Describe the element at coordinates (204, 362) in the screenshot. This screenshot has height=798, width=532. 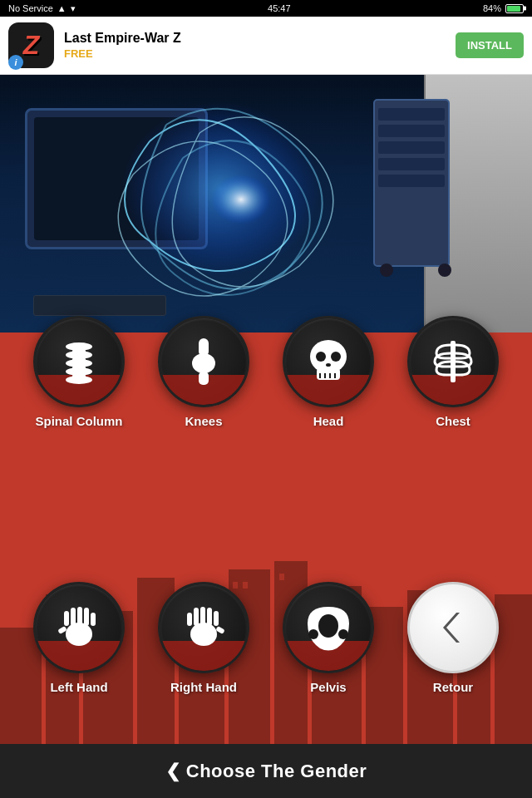
I see `knee-icon` at that location.